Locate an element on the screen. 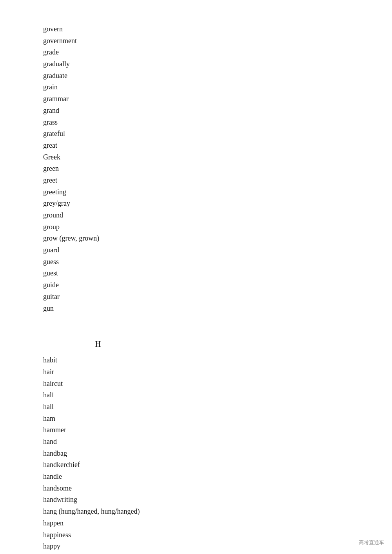 The image size is (392, 554). list-item: gun is located at coordinates (218, 309).